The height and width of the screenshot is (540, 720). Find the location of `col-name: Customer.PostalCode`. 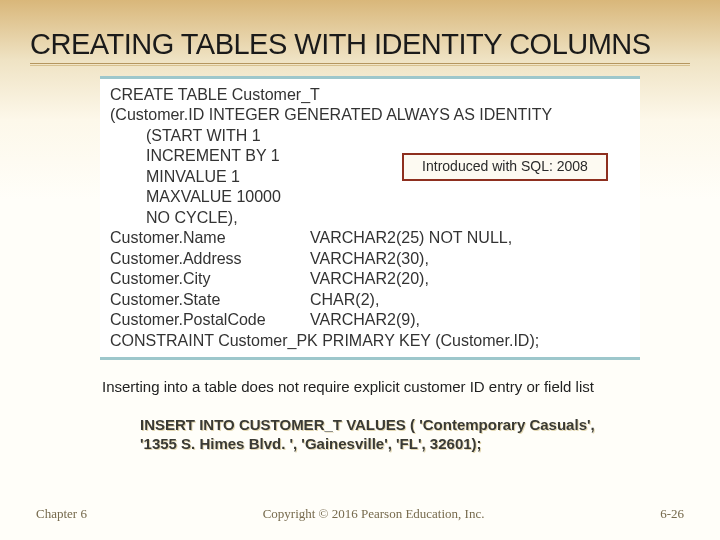

col-name: Customer.PostalCode is located at coordinates (210, 320).